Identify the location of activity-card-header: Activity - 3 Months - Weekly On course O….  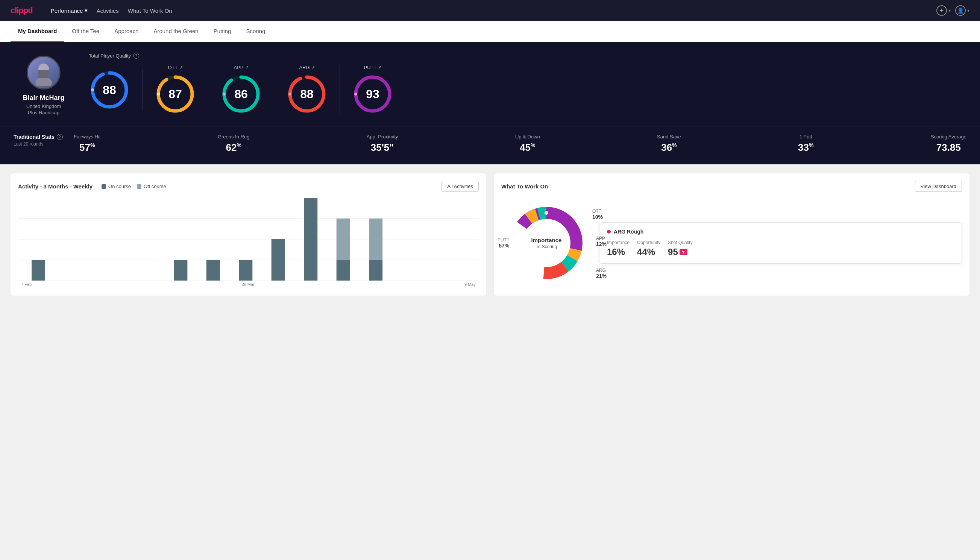
(248, 186).